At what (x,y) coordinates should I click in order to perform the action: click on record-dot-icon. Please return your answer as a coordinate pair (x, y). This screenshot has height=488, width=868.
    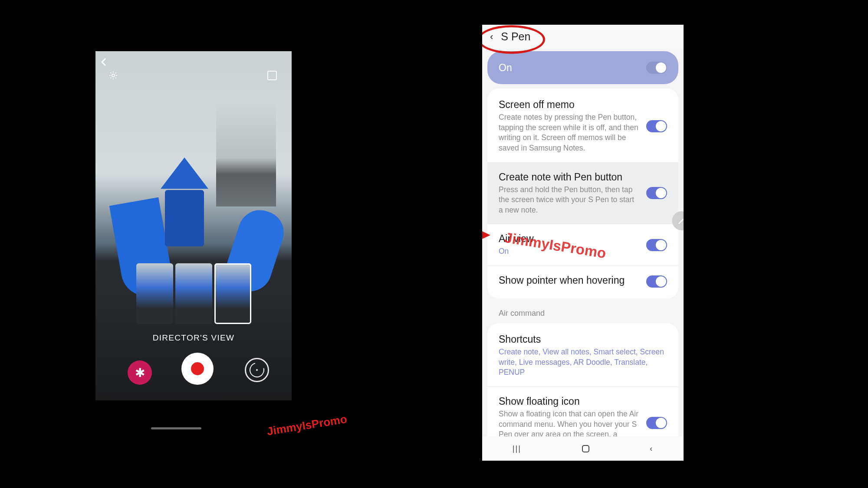
    Looking at the image, I should click on (197, 369).